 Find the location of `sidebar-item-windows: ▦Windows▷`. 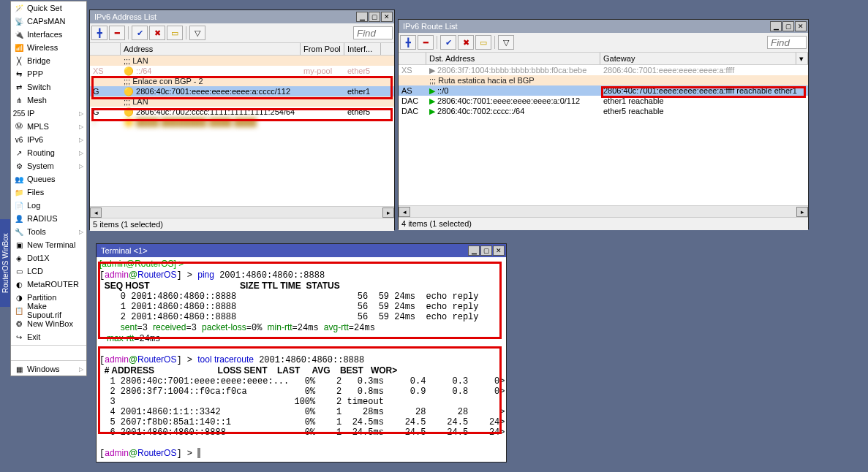

sidebar-item-windows: ▦Windows▷ is located at coordinates (48, 369).